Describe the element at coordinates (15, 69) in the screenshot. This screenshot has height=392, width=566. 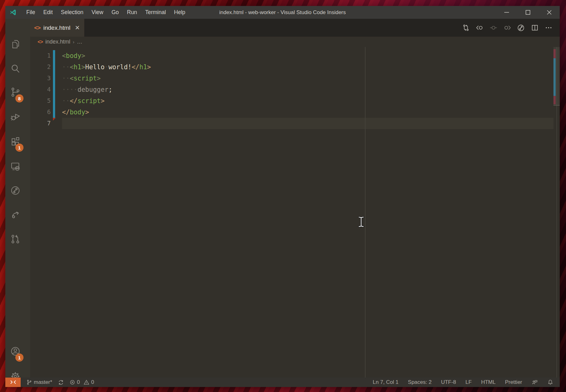
I see `search-icon` at that location.